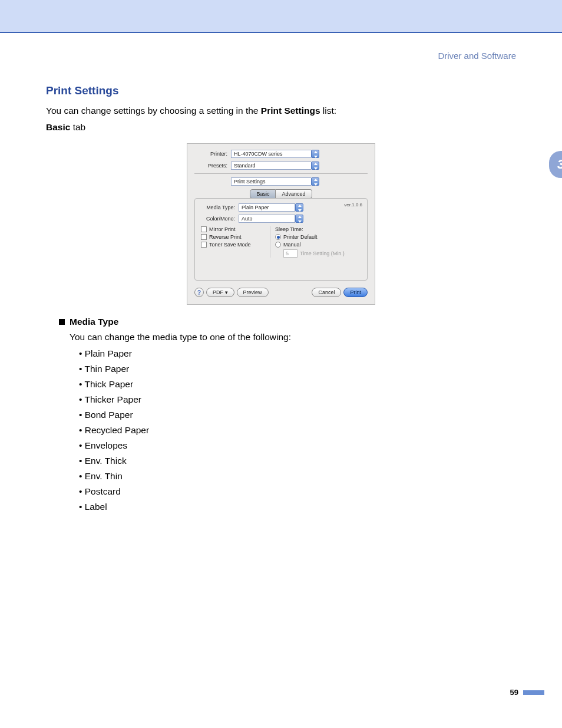 This screenshot has height=728, width=562. I want to click on preview-button: Preview, so click(253, 292).